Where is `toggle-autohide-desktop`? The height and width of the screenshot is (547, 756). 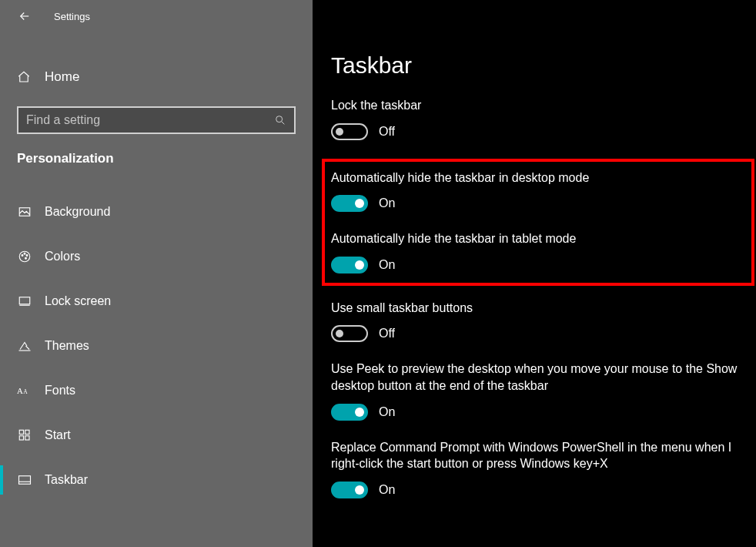
toggle-autohide-desktop is located at coordinates (350, 203).